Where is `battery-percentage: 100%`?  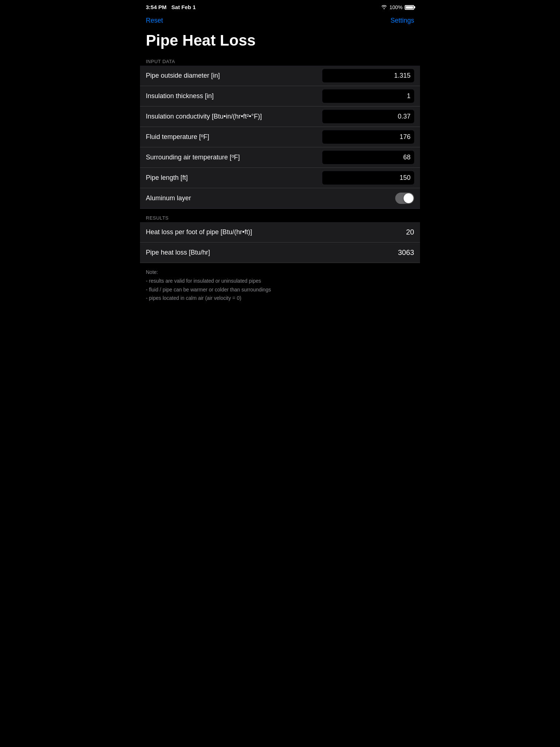
battery-percentage: 100% is located at coordinates (396, 7).